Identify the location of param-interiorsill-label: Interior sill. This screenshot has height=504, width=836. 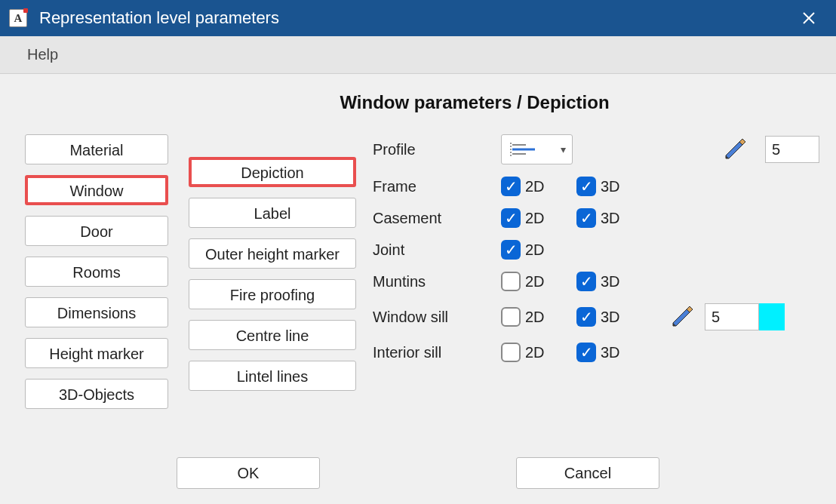
(437, 353).